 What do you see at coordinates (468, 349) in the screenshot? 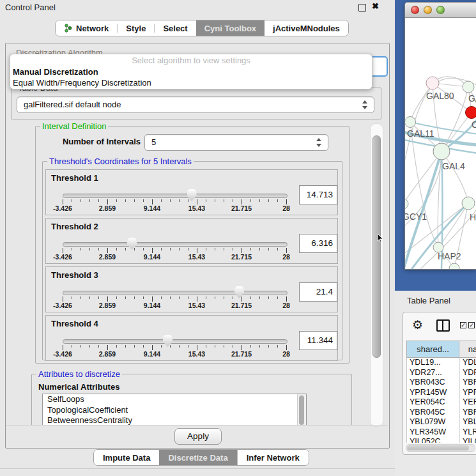
I see `column-header-name: name` at bounding box center [468, 349].